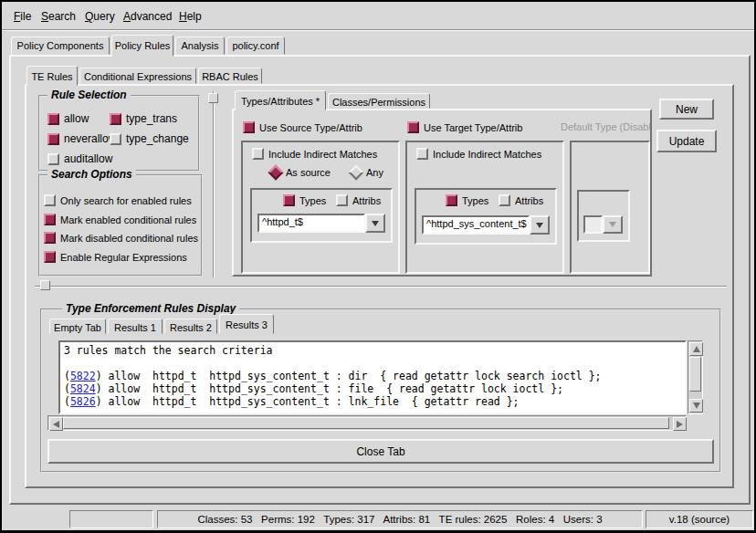 The height and width of the screenshot is (533, 756). What do you see at coordinates (138, 76) in the screenshot?
I see `tab-conditional-expressions: Conditional Expressions` at bounding box center [138, 76].